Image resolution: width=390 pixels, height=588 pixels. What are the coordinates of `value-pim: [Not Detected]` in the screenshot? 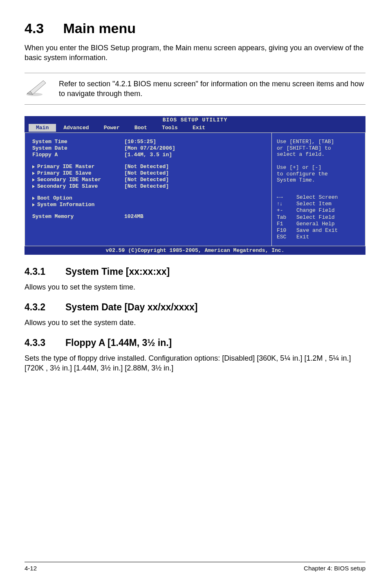 It's located at (146, 167).